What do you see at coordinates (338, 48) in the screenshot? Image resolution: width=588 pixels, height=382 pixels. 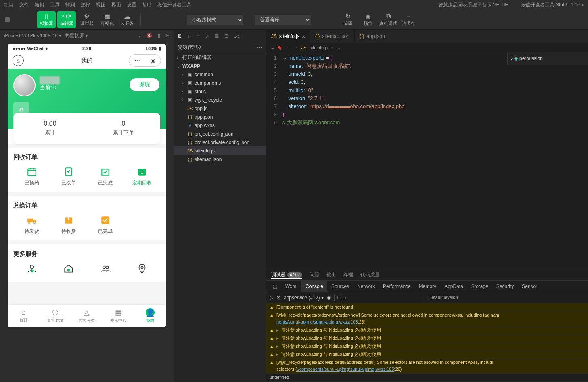 I see `crumb-more: …` at bounding box center [338, 48].